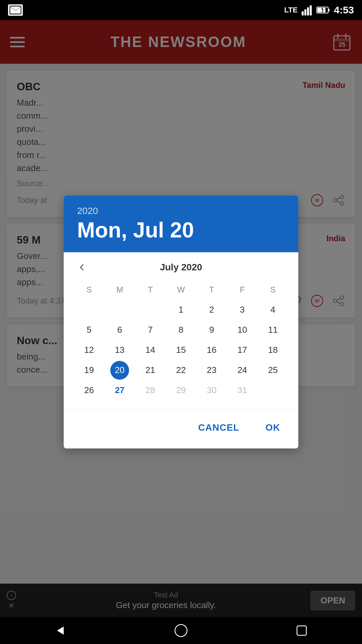 This screenshot has width=362, height=644. Describe the element at coordinates (150, 390) in the screenshot. I see `day-28: 28` at that location.